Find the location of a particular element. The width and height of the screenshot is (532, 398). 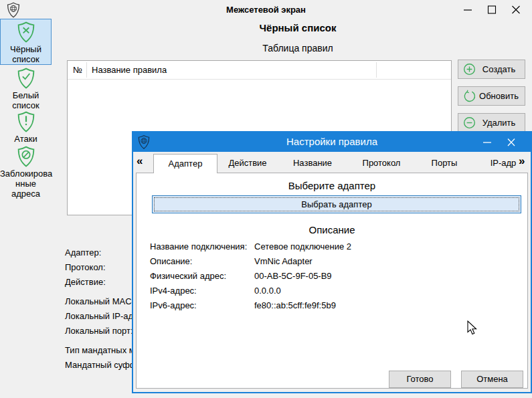

description-heading: Описание is located at coordinates (332, 230).